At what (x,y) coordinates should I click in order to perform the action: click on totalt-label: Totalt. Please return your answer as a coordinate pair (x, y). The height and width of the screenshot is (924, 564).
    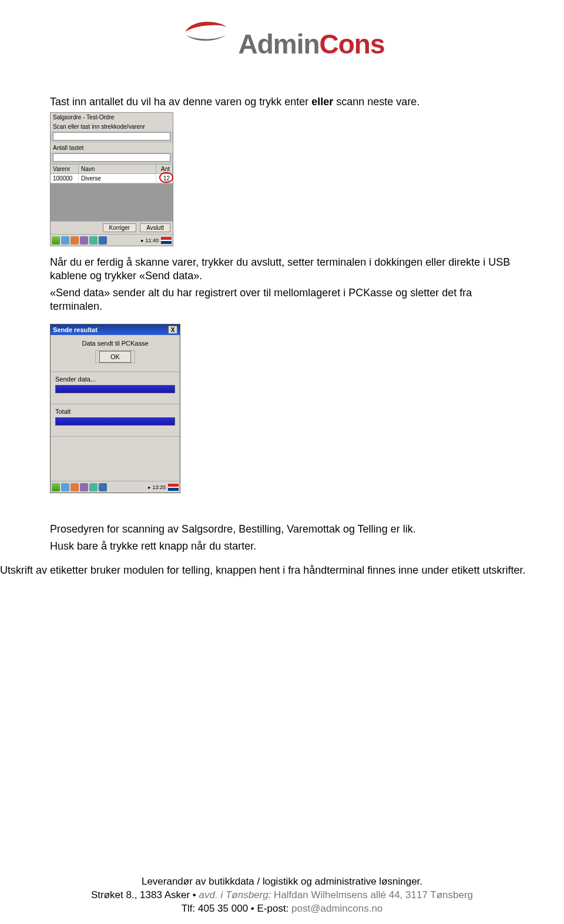
    Looking at the image, I should click on (115, 411).